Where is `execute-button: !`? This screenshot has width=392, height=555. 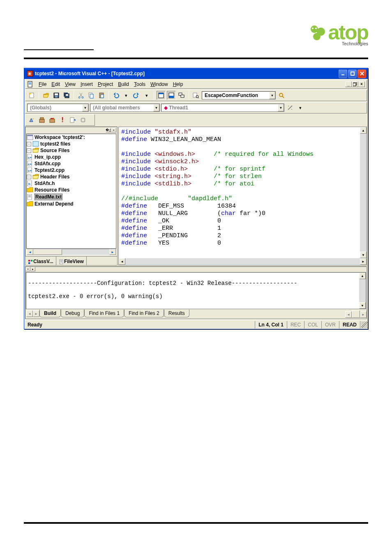 execute-button: ! is located at coordinates (62, 120).